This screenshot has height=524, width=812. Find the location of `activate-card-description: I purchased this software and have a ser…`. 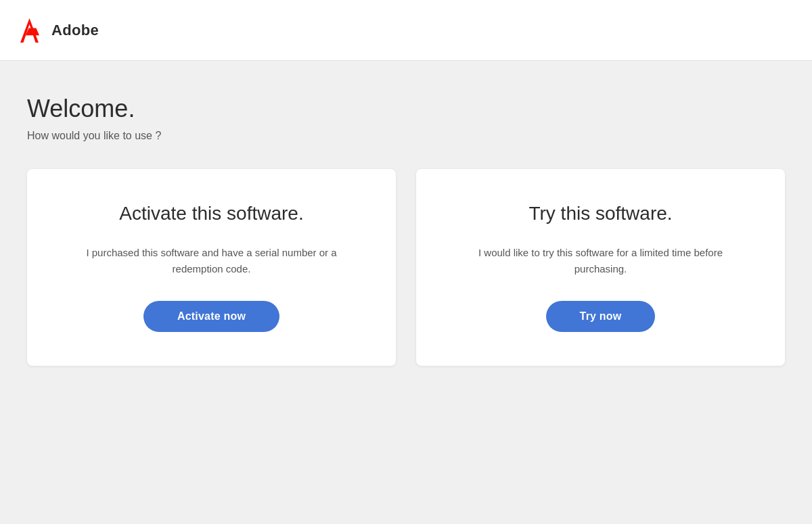

activate-card-description: I purchased this software and have a ser… is located at coordinates (212, 261).